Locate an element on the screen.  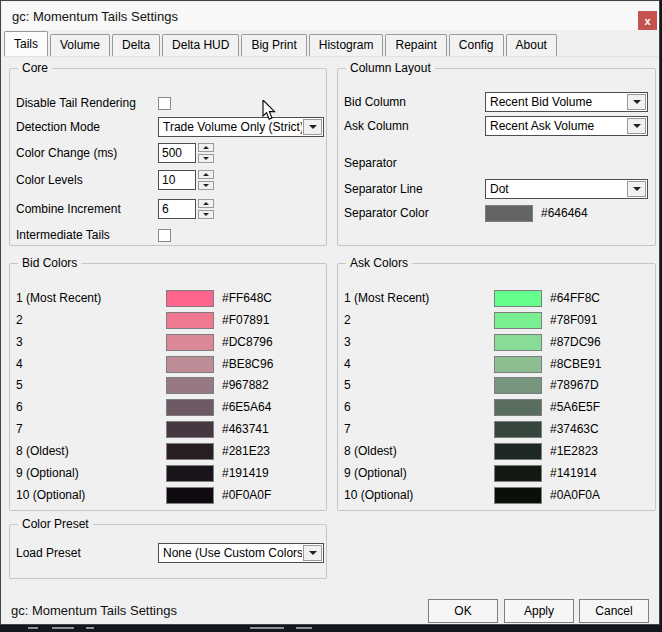
ask-color-hex: #8CBE91 is located at coordinates (597, 364).